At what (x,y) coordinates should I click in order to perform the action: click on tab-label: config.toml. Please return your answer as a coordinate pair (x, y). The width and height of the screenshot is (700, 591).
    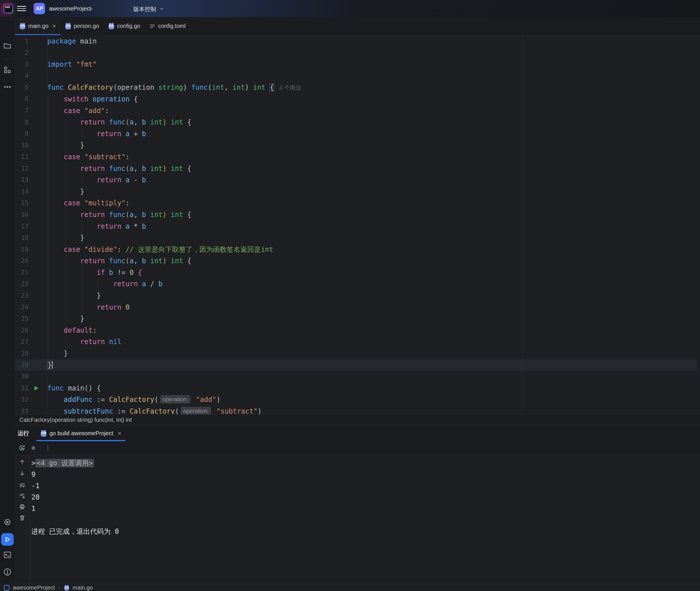
    Looking at the image, I should click on (172, 26).